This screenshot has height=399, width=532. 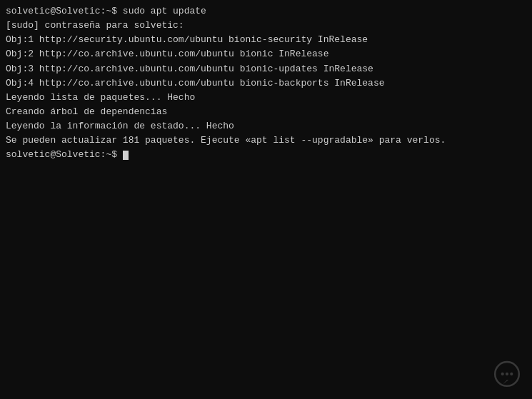 I want to click on terminal-line-obj1: Obj:1 http://security.ubuntu.com/ubuntu …, so click(x=266, y=40).